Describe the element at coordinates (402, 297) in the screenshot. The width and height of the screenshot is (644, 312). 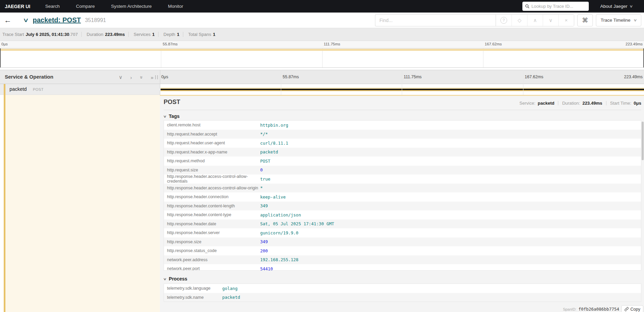
I see `kv-row: telemetry.sdk.namepacketd` at that location.